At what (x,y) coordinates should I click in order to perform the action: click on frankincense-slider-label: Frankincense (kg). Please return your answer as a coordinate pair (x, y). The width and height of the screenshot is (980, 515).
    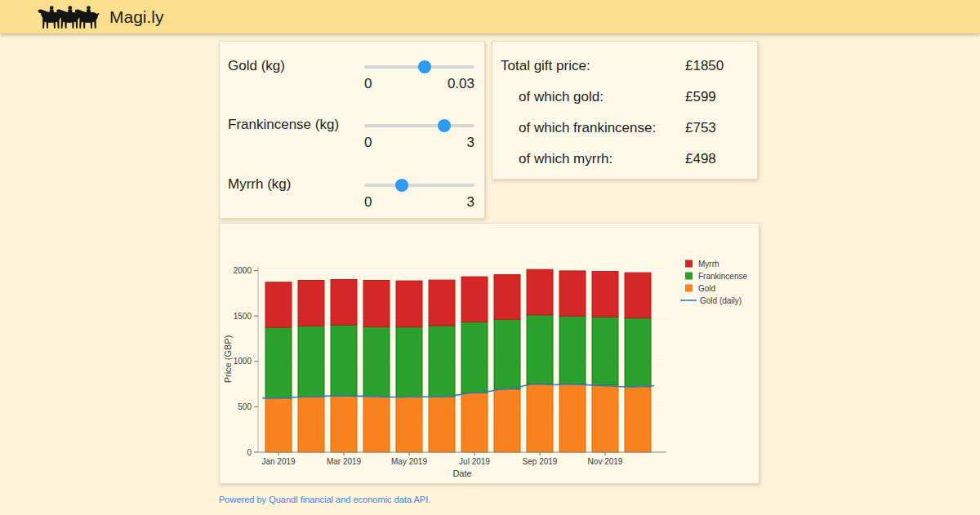
    Looking at the image, I should click on (283, 125).